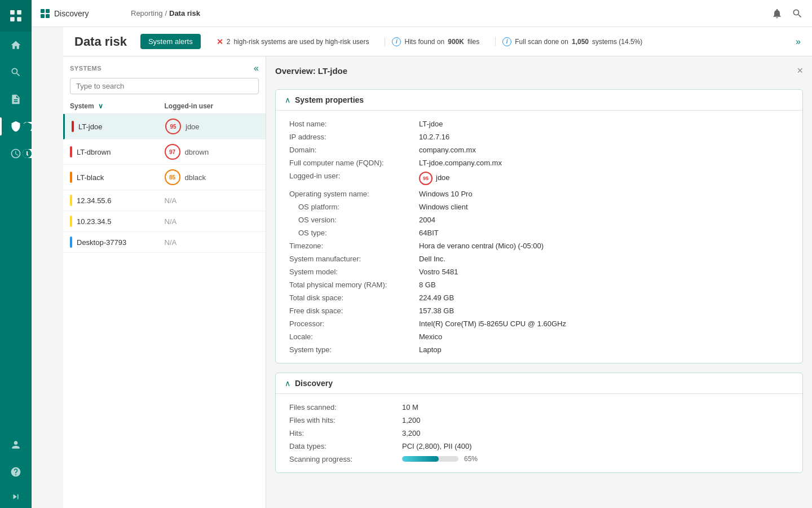  What do you see at coordinates (350, 310) in the screenshot?
I see `property-label: Free disk space:` at bounding box center [350, 310].